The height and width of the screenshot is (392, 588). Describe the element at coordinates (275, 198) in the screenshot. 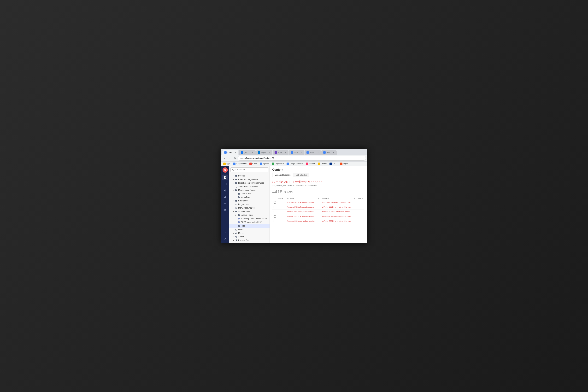

I see `col-checkbox` at that location.